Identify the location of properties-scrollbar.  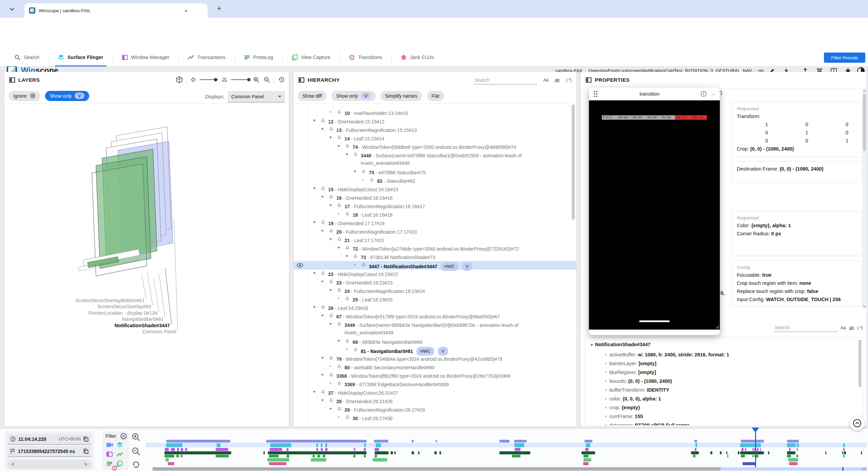
(865, 199).